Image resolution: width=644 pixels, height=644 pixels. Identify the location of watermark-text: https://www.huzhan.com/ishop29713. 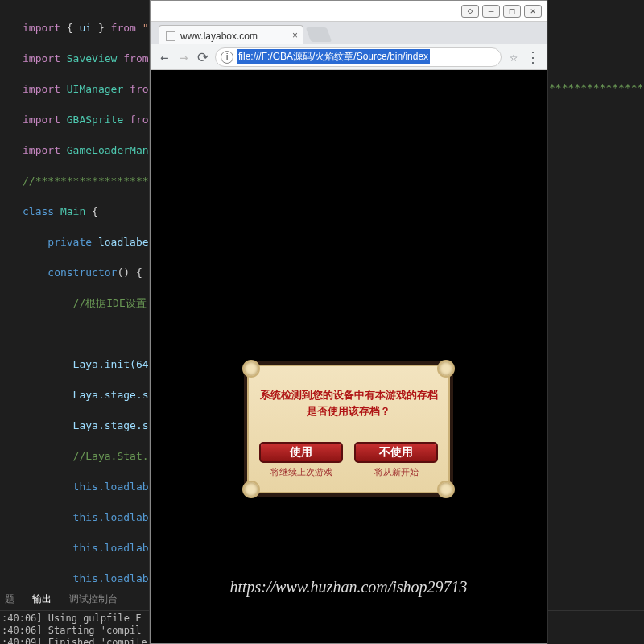
(348, 588).